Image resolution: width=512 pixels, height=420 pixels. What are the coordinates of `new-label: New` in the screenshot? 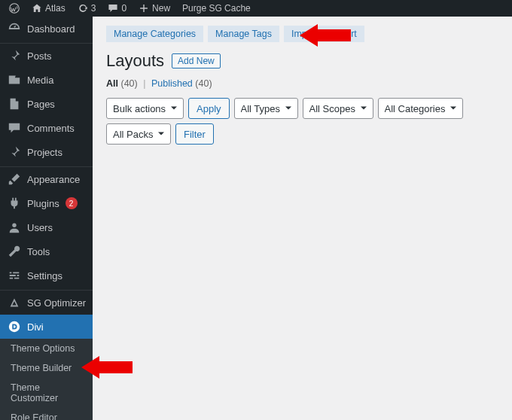 It's located at (161, 8).